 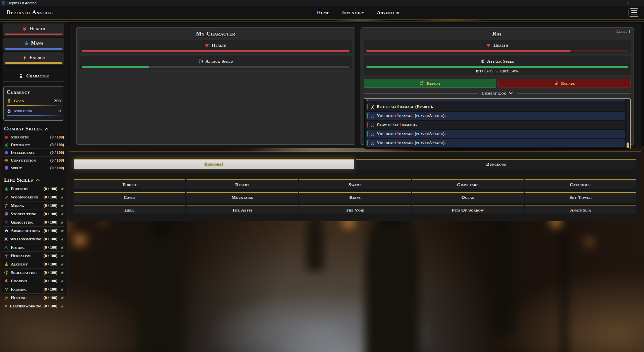 What do you see at coordinates (34, 281) in the screenshot?
I see `skill-row-cooking: Cooking (0 / 100)` at bounding box center [34, 281].